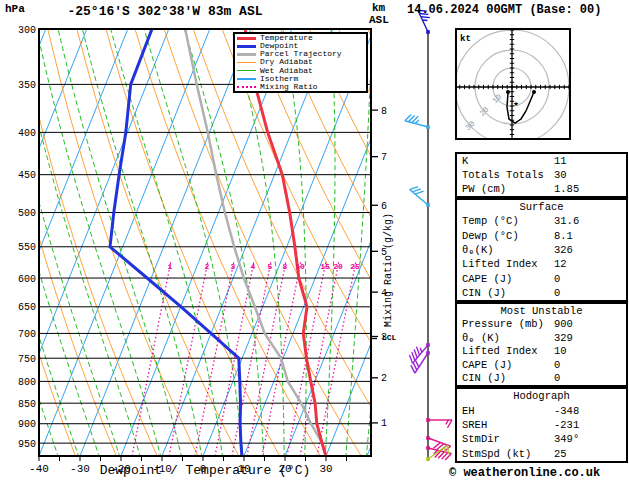  What do you see at coordinates (542, 175) in the screenshot?
I see `indices-basic-panel: K11 Totals Totals30 PW (cm)1.85` at bounding box center [542, 175].